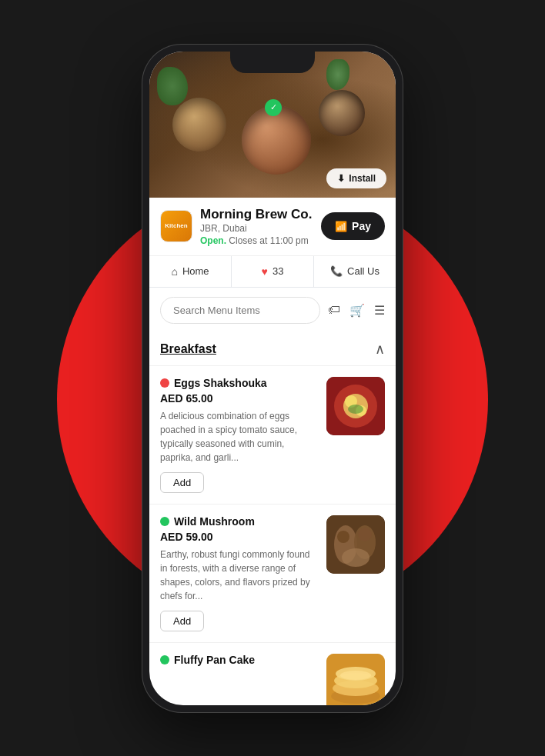 Image resolution: width=545 pixels, height=756 pixels. I want to click on home-label: Home, so click(196, 271).